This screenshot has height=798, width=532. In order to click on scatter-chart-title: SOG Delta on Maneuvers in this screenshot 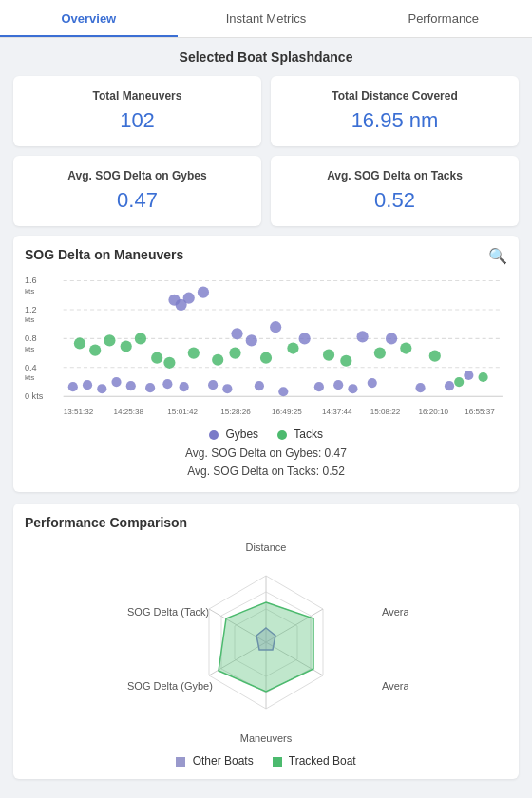, I will do `click(266, 255)`.